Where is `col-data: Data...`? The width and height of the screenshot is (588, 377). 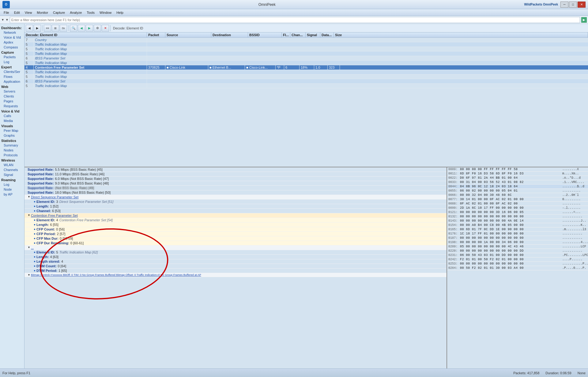 col-data: Data... is located at coordinates (327, 35).